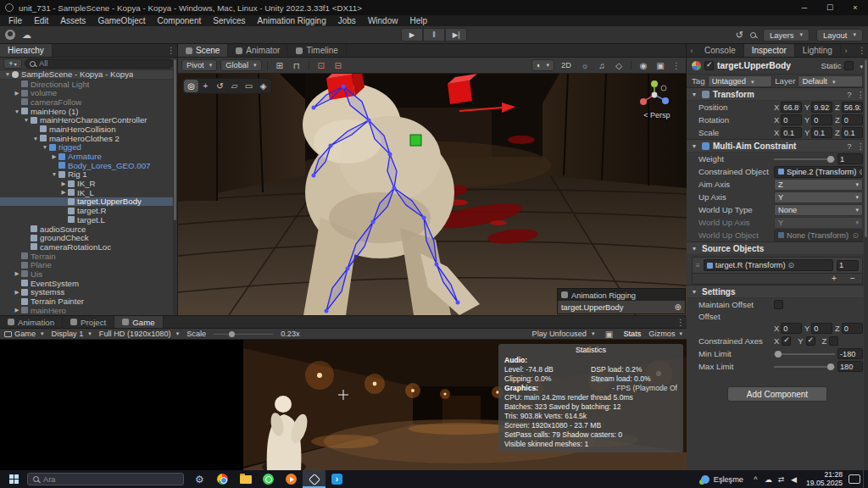  What do you see at coordinates (192, 86) in the screenshot?
I see `tool-button: ◎` at bounding box center [192, 86].